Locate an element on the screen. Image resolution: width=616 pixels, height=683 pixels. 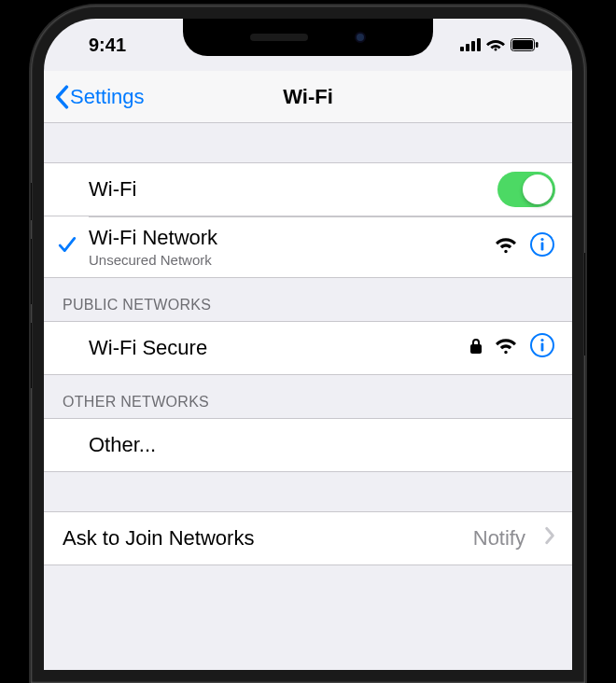
chevron-left-icon is located at coordinates (62, 97).